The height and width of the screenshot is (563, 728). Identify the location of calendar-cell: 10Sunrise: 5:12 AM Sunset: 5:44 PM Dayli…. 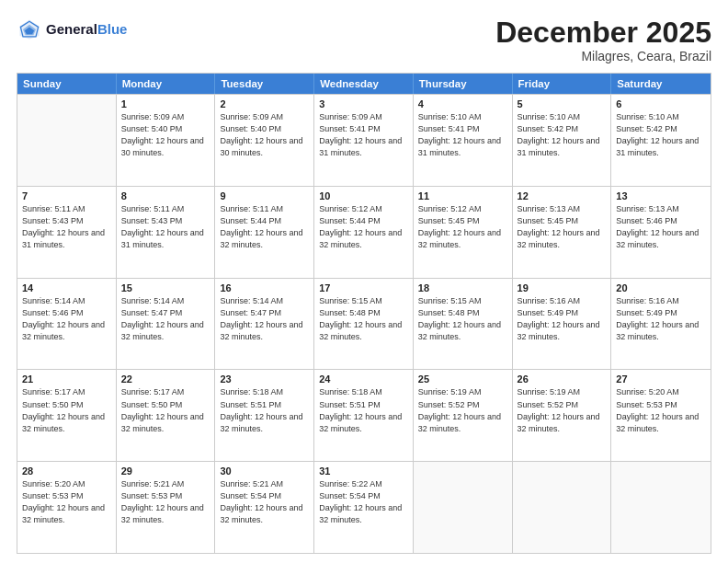
(364, 232).